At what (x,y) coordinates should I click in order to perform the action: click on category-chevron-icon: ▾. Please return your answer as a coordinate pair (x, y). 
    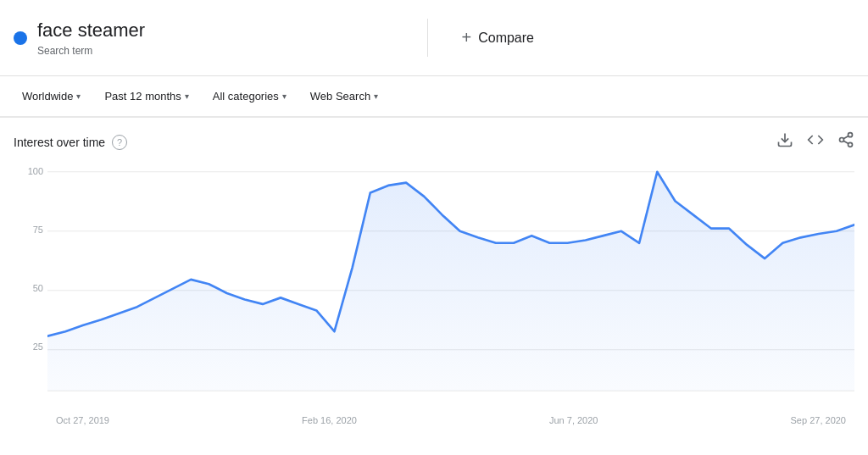
    Looking at the image, I should click on (285, 97).